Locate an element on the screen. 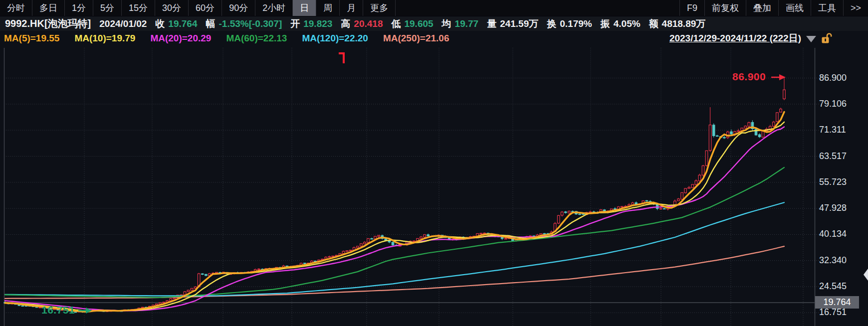 The image size is (868, 326). field-value: 241.59万 is located at coordinates (519, 24).